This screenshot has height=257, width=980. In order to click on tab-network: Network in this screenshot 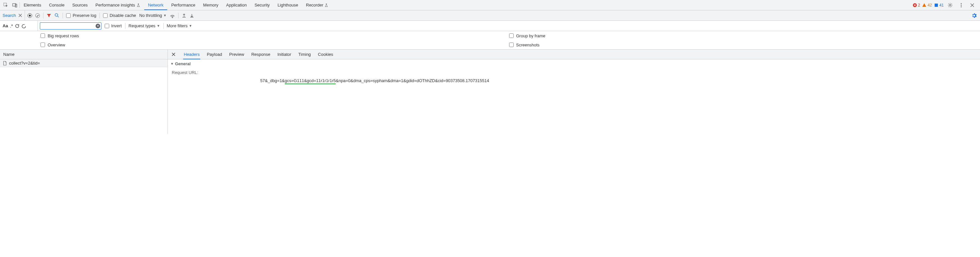, I will do `click(156, 5)`.